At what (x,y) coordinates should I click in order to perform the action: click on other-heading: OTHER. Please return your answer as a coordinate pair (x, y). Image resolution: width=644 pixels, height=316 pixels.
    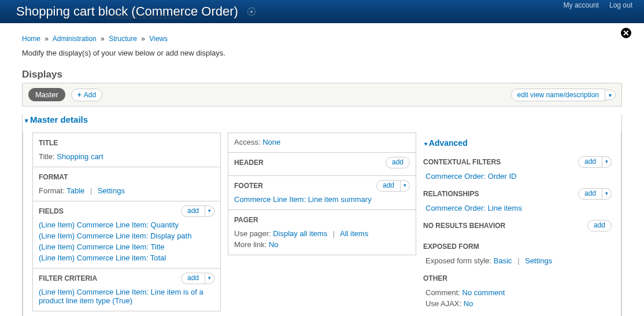
    Looking at the image, I should click on (517, 278).